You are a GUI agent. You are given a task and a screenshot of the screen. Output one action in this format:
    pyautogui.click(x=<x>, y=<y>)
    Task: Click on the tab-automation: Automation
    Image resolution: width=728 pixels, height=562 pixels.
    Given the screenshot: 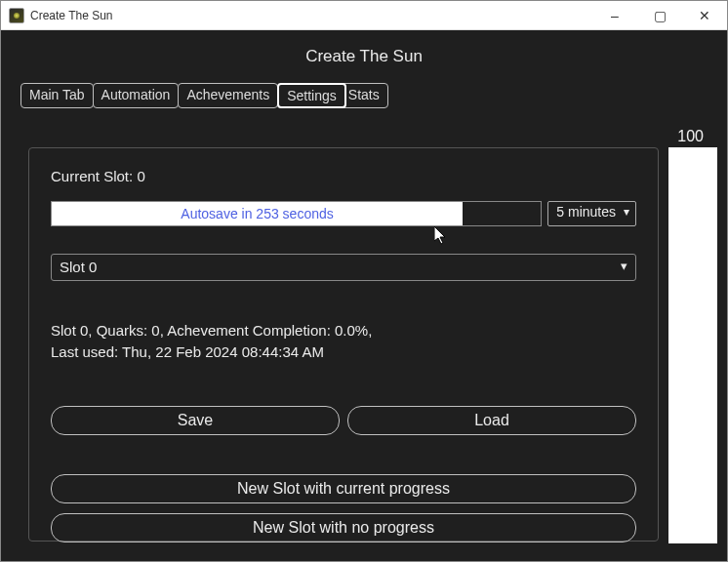 What is the action you would take?
    pyautogui.click(x=137, y=96)
    